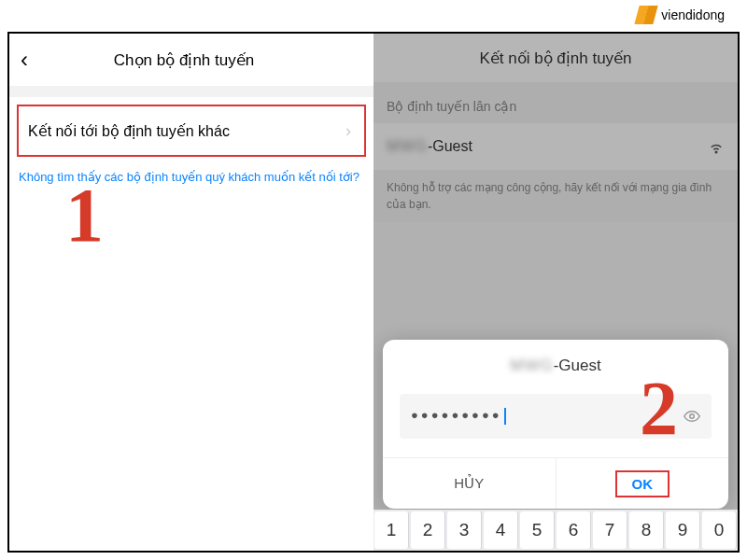  What do you see at coordinates (681, 15) in the screenshot?
I see `watermark: viendidong` at bounding box center [681, 15].